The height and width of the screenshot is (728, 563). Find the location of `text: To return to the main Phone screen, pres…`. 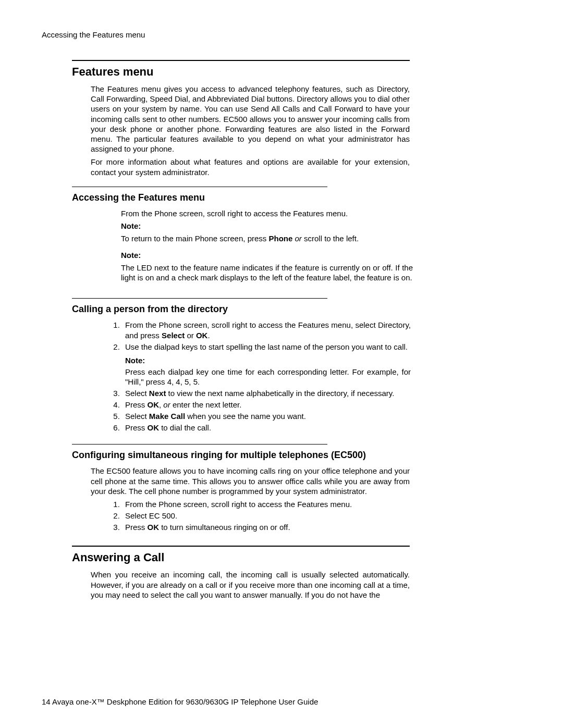

text: To return to the main Phone screen, pres… is located at coordinates (195, 239).